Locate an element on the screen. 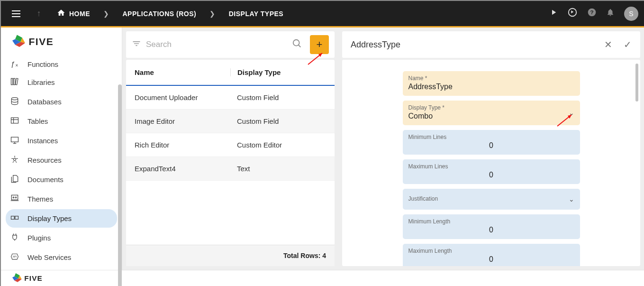 This screenshot has height=286, width=644. detail-actions: ✕ ✓ is located at coordinates (618, 45).